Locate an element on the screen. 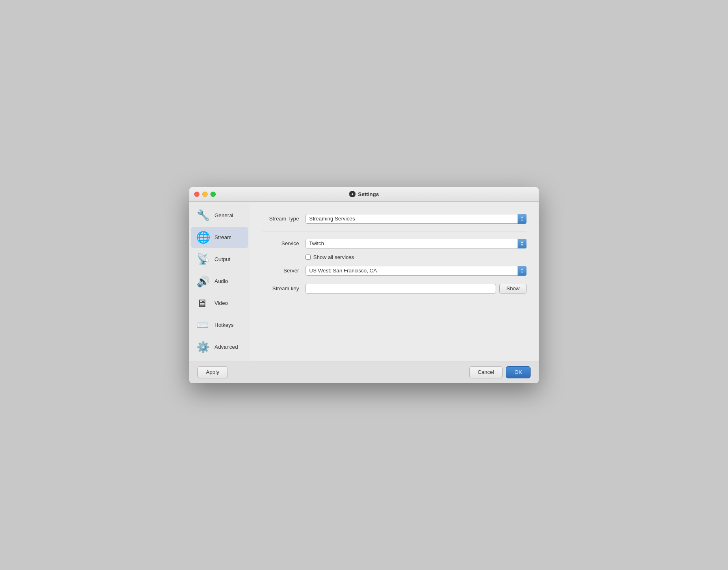  sidebar-label-general: General is located at coordinates (224, 215).